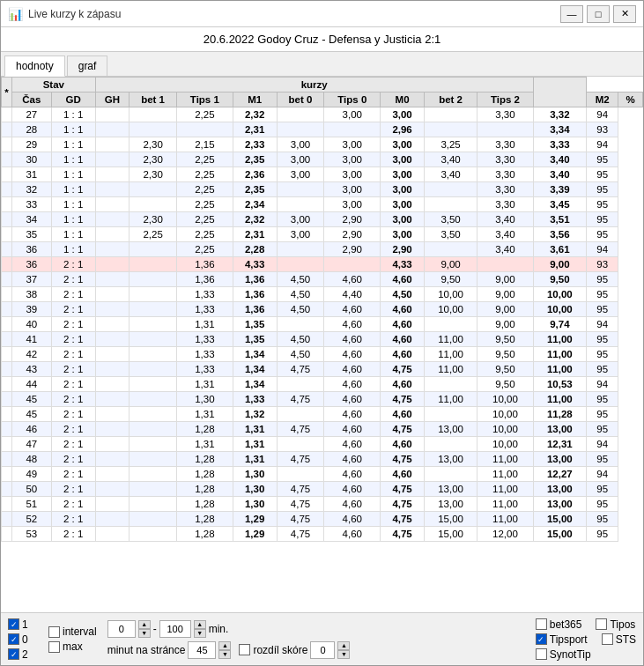  What do you see at coordinates (21, 640) in the screenshot?
I see `cb0-label: 0` at bounding box center [21, 640].